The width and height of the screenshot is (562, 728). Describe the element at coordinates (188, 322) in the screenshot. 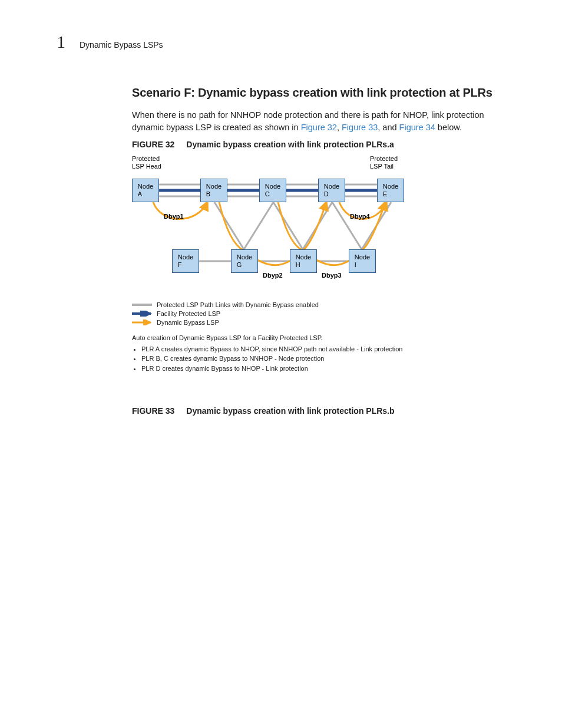

I see `legend-text-3: Dynamic Bypass LSP` at that location.